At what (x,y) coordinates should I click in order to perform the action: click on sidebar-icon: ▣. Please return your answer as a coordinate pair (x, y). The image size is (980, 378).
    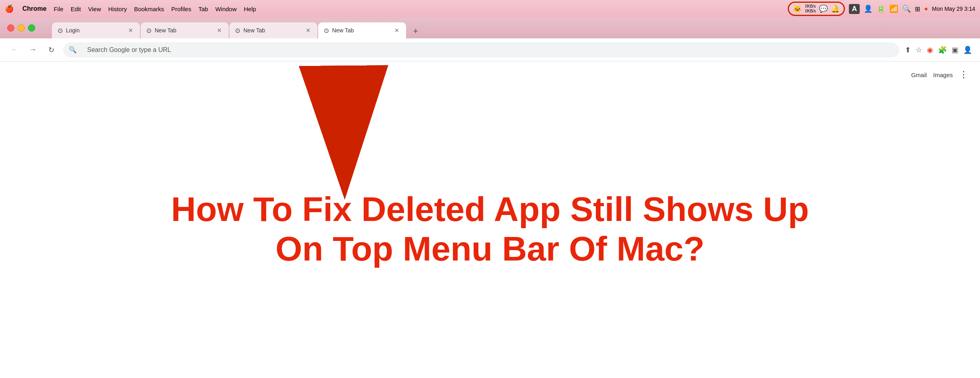
    Looking at the image, I should click on (955, 50).